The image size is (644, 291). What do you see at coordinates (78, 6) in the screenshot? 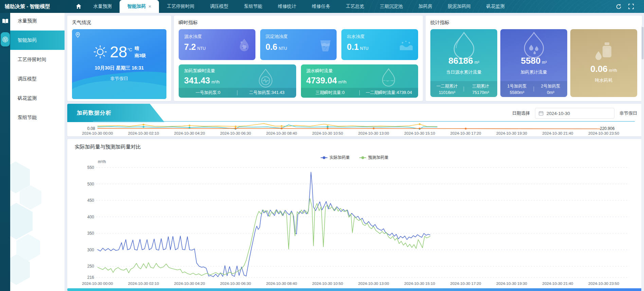
I see `home-icon` at bounding box center [78, 6].